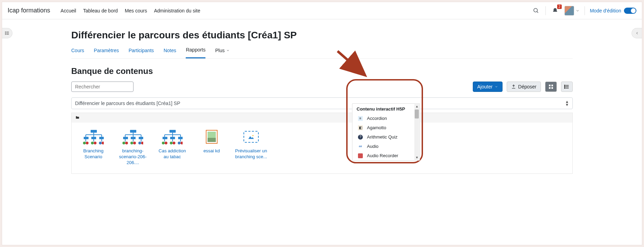 This screenshot has height=247, width=644. What do you see at coordinates (417, 106) in the screenshot?
I see `scroll-up-icon: ▲` at bounding box center [417, 106].